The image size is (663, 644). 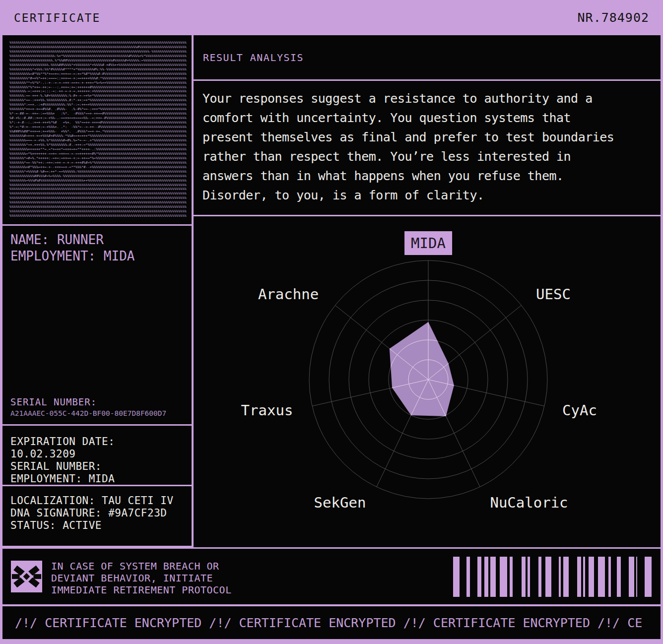 What do you see at coordinates (97, 413) in the screenshot?
I see `serial-number-value: A21AAAEC-055C-442D-BF00-80E7D8F600D7` at bounding box center [97, 413].